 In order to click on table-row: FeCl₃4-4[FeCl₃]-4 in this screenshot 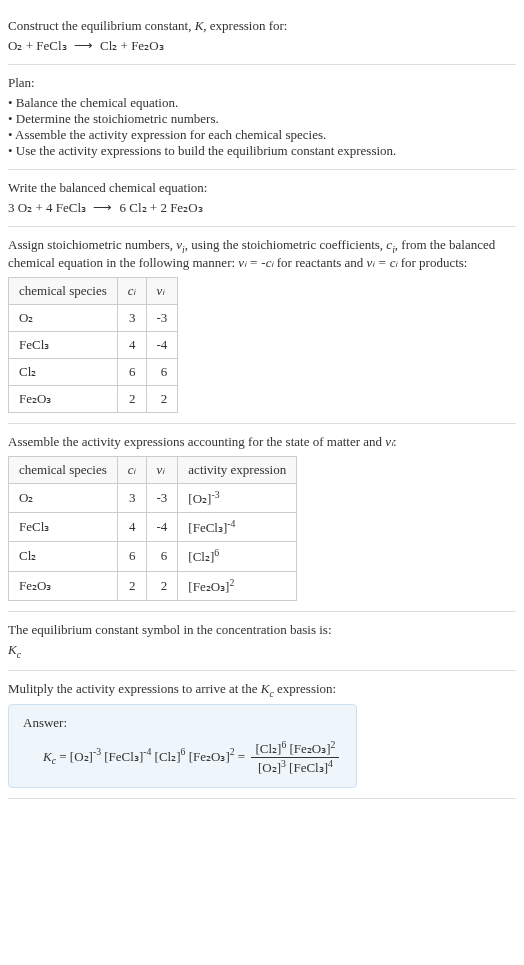, I will do `click(153, 526)`.